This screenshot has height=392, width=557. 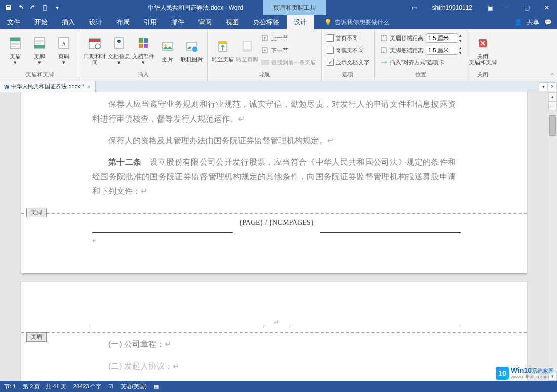 I want to click on picture-button: 图片, so click(x=168, y=50).